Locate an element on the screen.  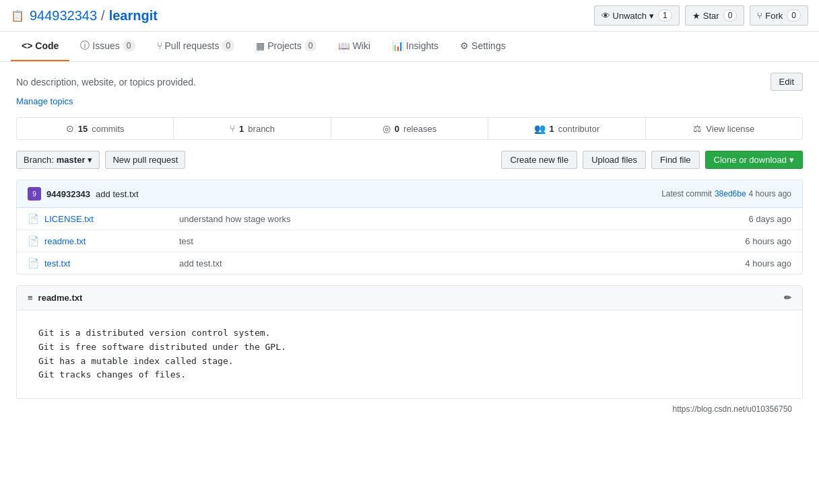
clone-or-download-button: Clone or download ▾ is located at coordinates (754, 160).